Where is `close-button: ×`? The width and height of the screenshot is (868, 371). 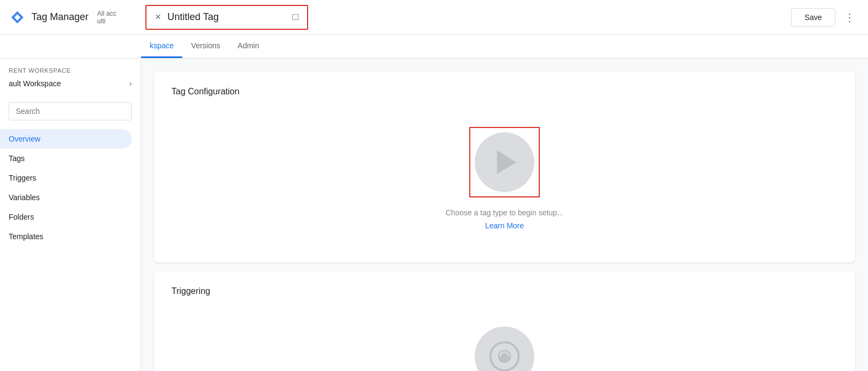 close-button: × is located at coordinates (158, 17).